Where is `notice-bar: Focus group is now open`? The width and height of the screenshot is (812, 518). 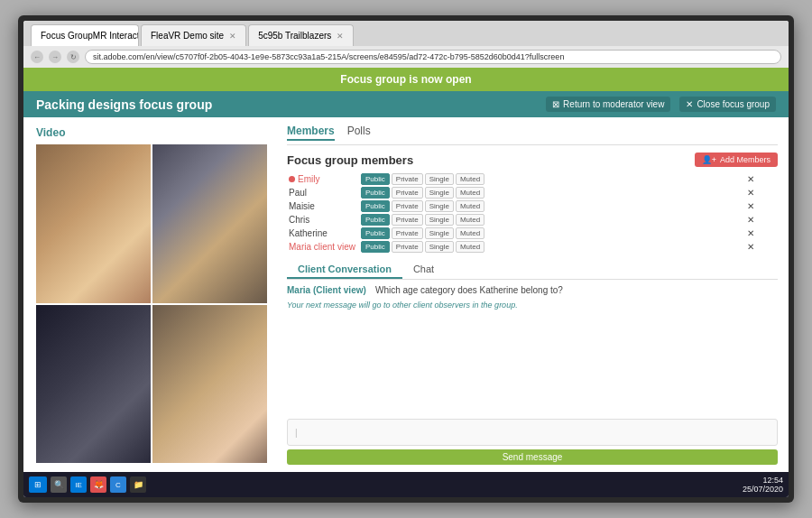
notice-bar: Focus group is now open is located at coordinates (406, 79).